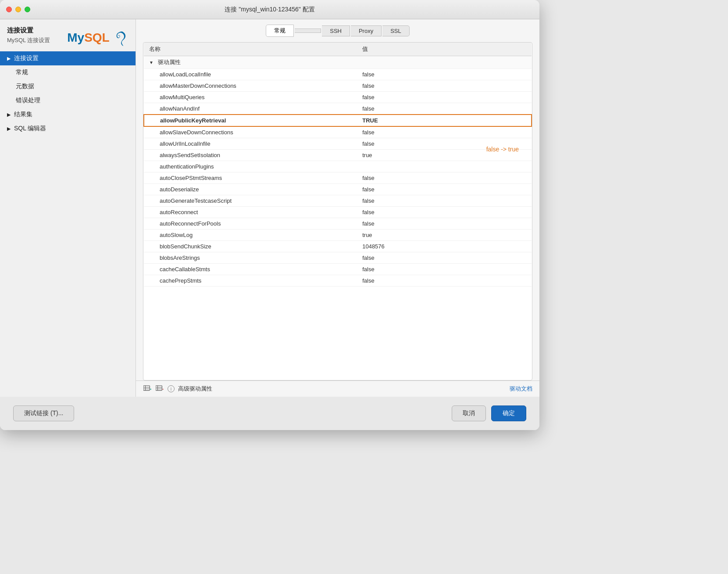 The width and height of the screenshot is (728, 574). Describe the element at coordinates (171, 389) in the screenshot. I see `info-icon: i` at that location.